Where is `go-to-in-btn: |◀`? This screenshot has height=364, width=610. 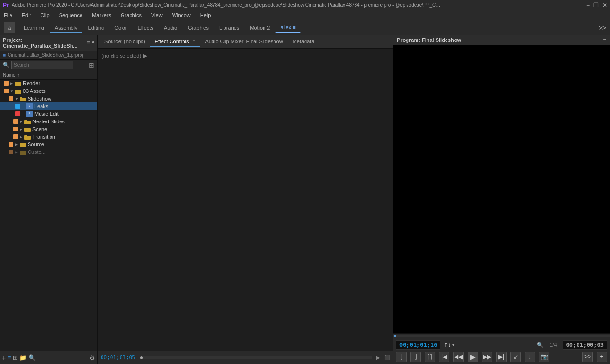 go-to-in-btn: |◀ is located at coordinates (444, 357).